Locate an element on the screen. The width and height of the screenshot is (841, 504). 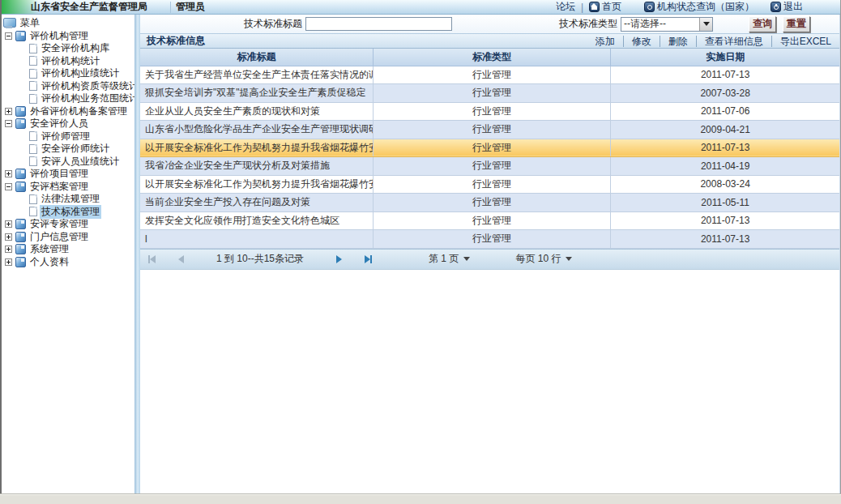
logout-icon is located at coordinates (776, 6).